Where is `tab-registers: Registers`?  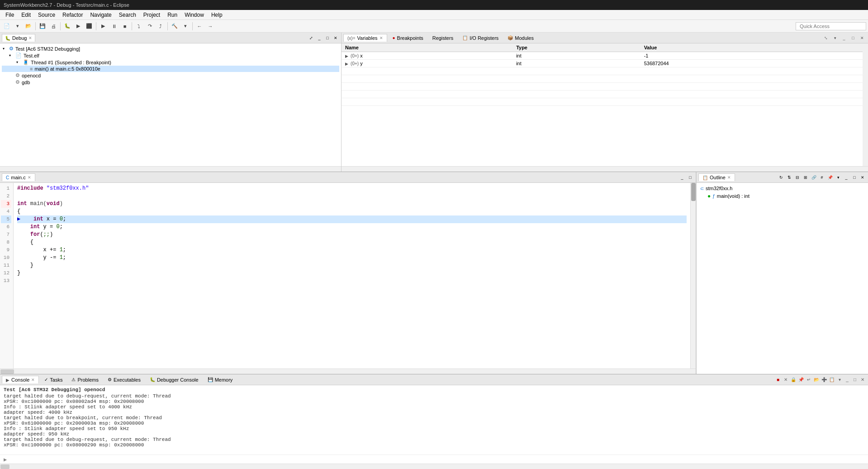
tab-registers: Registers is located at coordinates (443, 38).